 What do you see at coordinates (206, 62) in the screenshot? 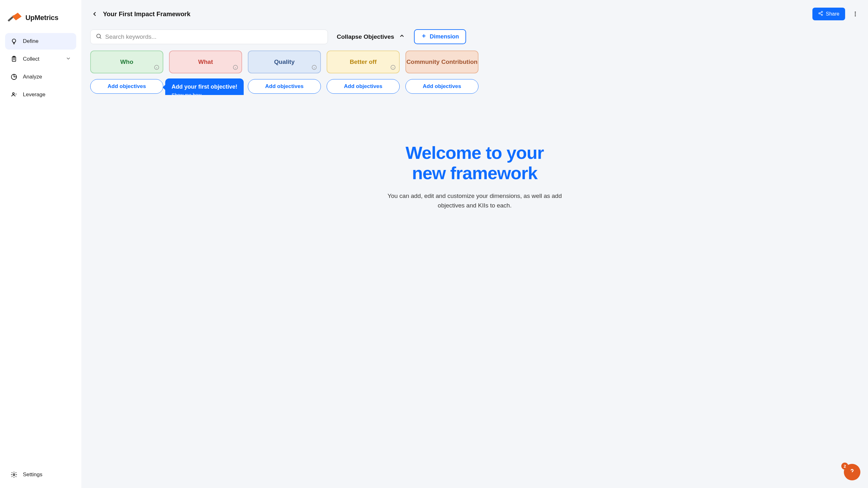
I see `dimension-card-what: What` at bounding box center [206, 62].